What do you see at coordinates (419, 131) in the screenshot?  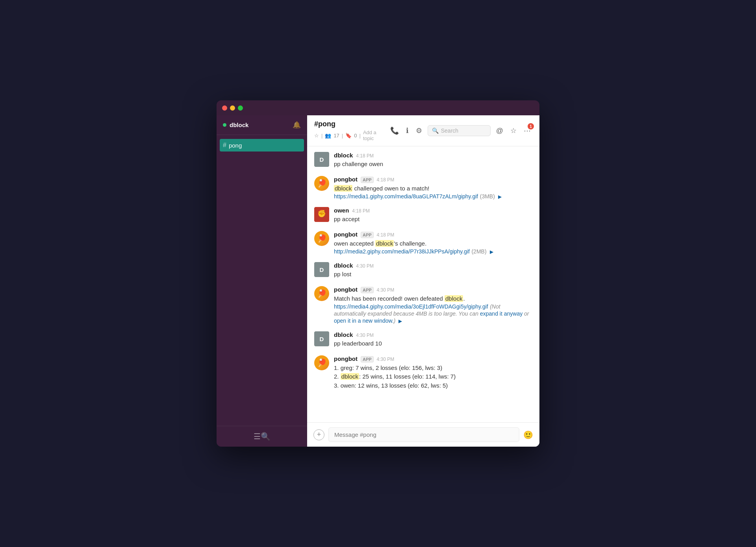 I see `settings-icon: ⚙` at bounding box center [419, 131].